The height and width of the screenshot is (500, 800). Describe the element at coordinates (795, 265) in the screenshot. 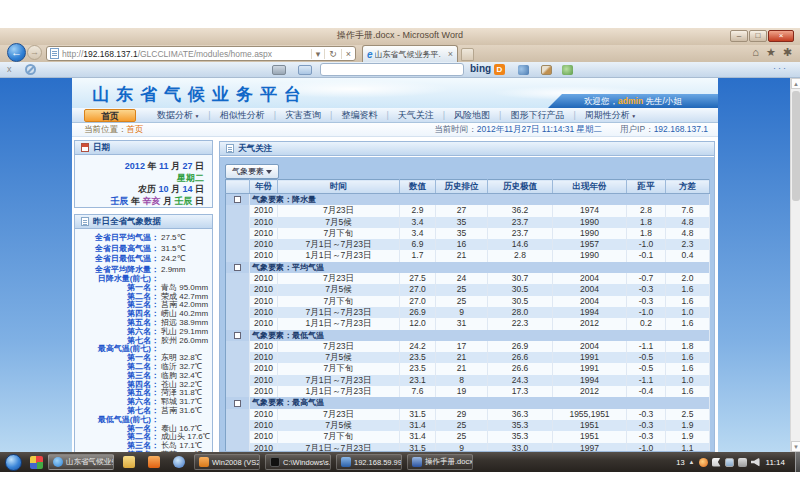

I see `vertical-scrollbar: ▲ ▼` at that location.